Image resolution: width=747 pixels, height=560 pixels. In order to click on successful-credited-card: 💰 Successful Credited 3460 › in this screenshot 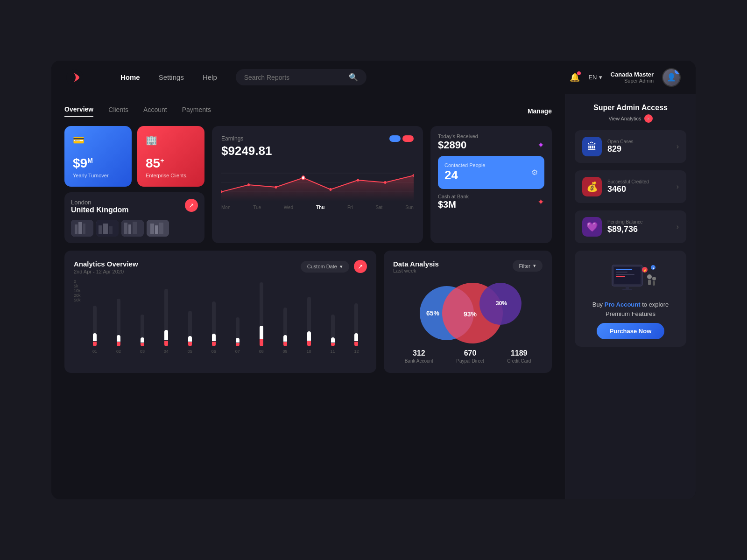, I will do `click(630, 187)`.